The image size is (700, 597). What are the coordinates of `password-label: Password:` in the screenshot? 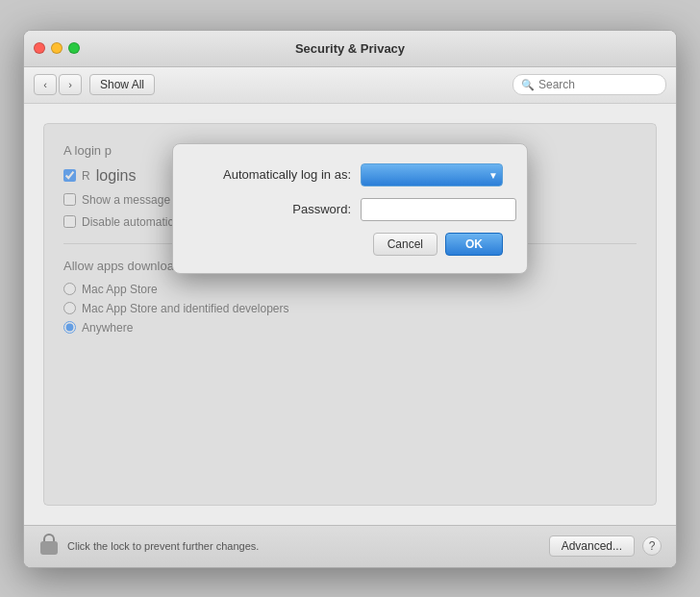 It's located at (274, 210).